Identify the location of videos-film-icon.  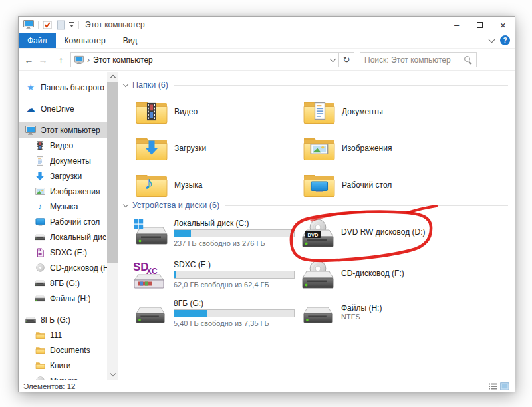
(40, 146).